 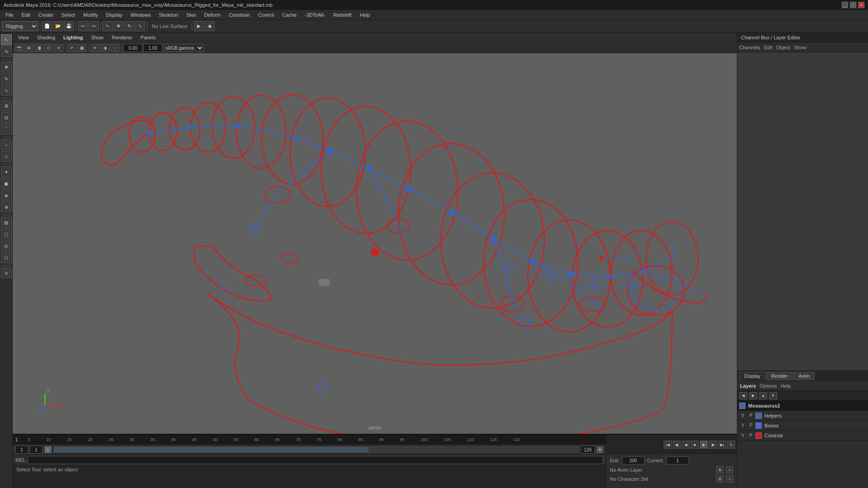 I want to click on layer-tab-render: Render, so click(x=779, y=376).